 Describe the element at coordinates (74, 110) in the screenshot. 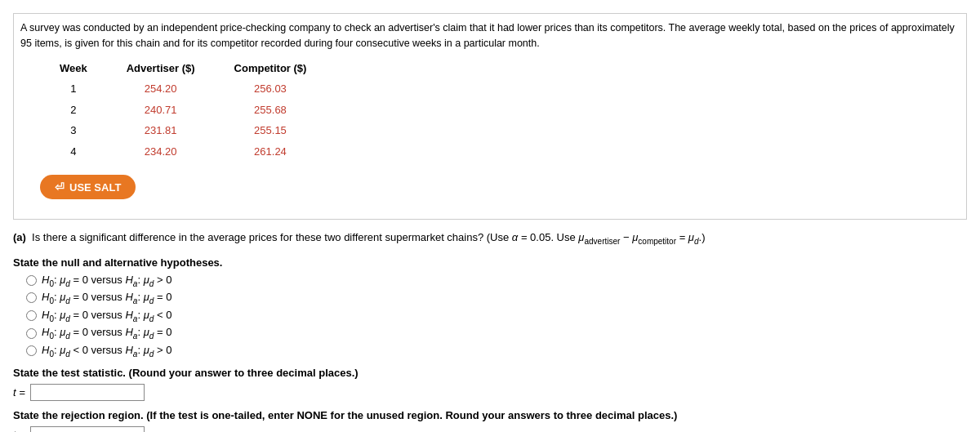

I see `table-cell-week: 2` at that location.